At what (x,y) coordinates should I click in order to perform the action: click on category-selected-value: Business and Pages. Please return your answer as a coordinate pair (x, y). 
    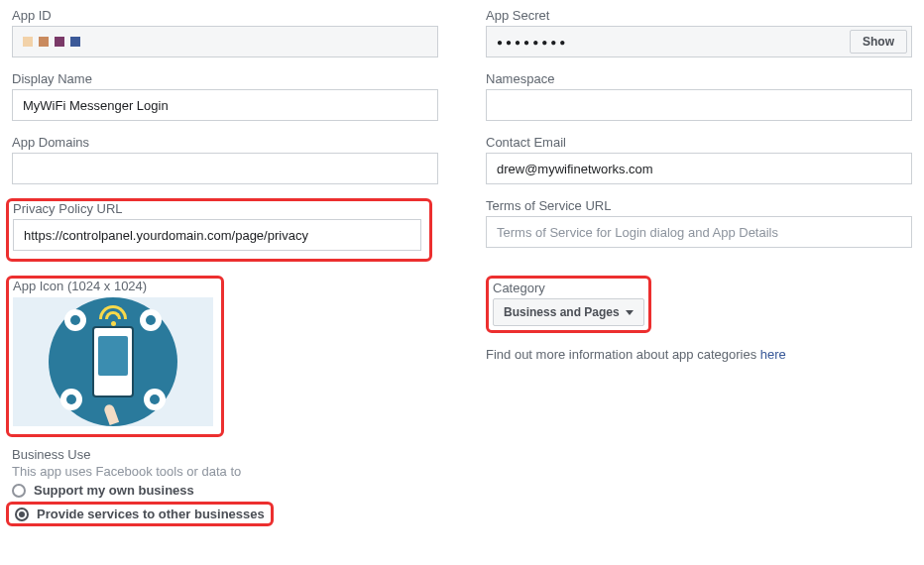
    Looking at the image, I should click on (561, 312).